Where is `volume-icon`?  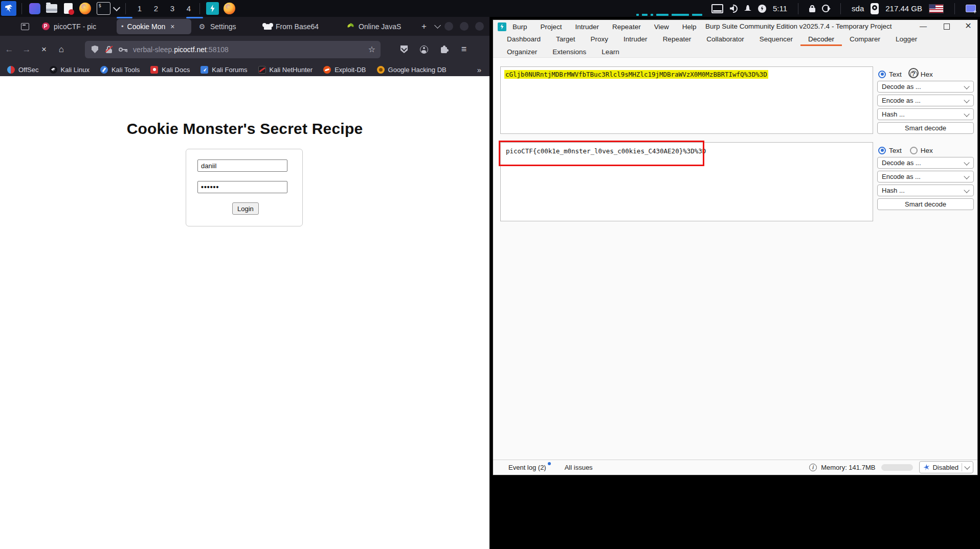
volume-icon is located at coordinates (733, 9).